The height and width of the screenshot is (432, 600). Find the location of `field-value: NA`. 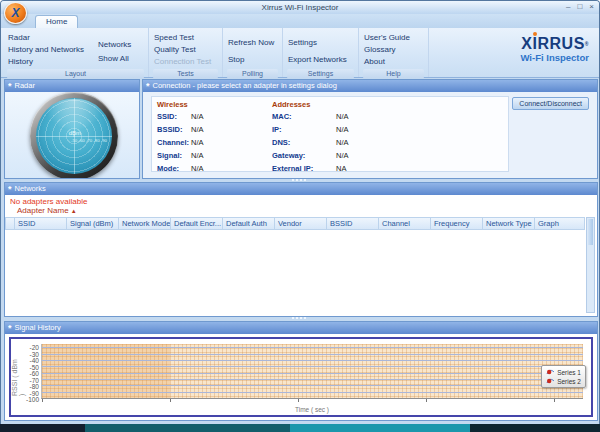

field-value: NA is located at coordinates (341, 168).